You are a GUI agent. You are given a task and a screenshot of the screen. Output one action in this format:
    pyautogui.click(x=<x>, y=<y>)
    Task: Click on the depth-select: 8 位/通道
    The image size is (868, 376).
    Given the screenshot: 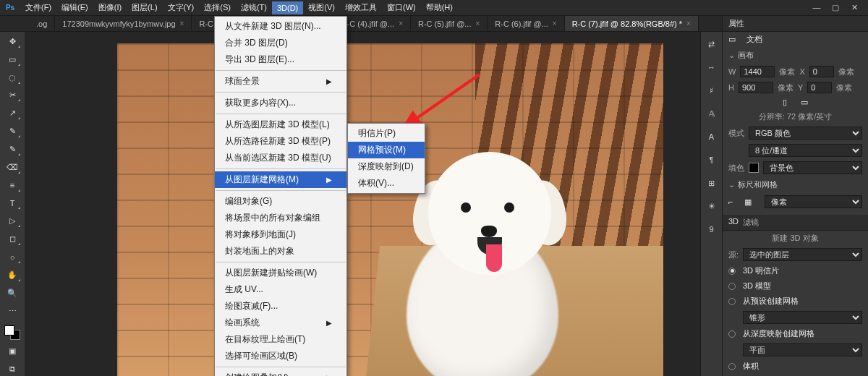 What is the action you would take?
    pyautogui.click(x=806, y=150)
    